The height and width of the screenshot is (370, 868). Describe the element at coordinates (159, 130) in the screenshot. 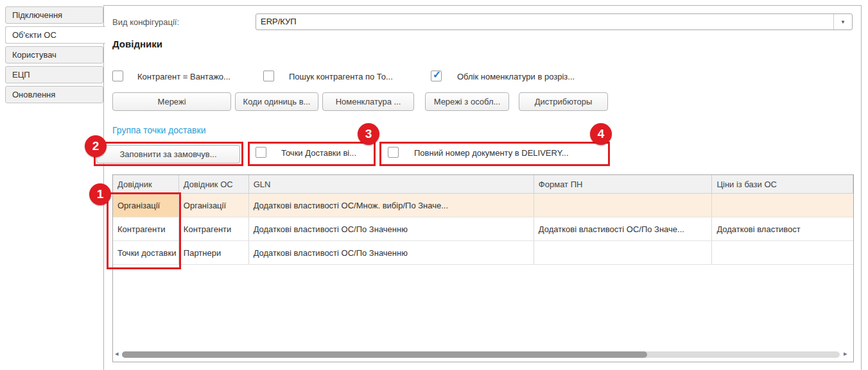

I see `section-title-delivery-group: Группа точки доставки` at that location.